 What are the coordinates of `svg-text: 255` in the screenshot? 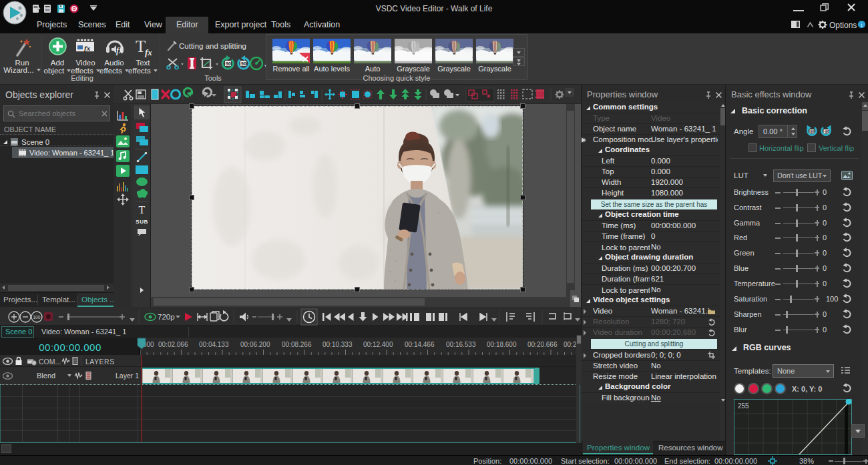 It's located at (744, 406).